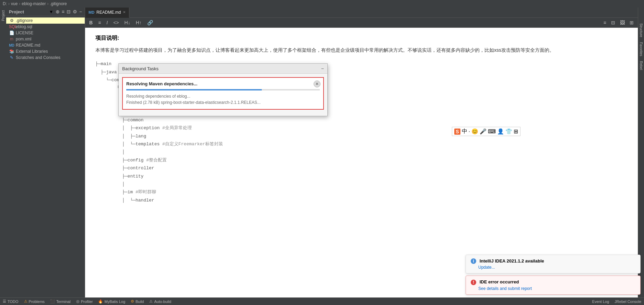 The image size is (644, 305). Describe the element at coordinates (362, 120) in the screenshot. I see `tree-line: ├─common` at that location.